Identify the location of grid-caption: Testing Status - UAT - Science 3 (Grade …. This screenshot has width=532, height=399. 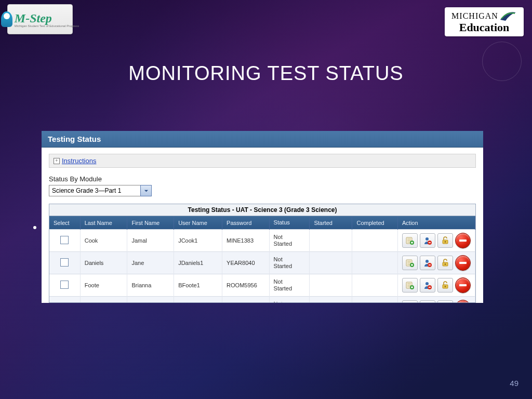
(262, 210).